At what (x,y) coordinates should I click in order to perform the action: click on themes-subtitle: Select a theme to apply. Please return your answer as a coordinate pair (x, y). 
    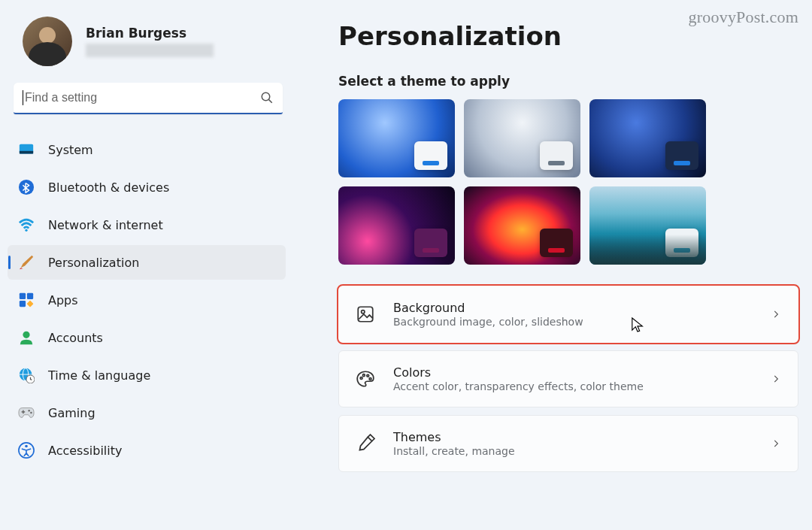
    Looking at the image, I should click on (568, 81).